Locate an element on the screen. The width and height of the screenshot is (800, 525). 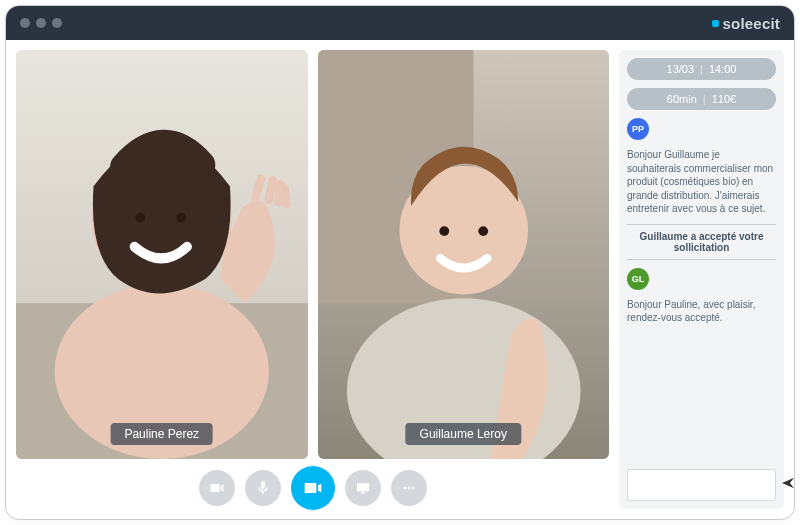
chat-message-1: Bonjour Guillaume je souhaiterais commer… is located at coordinates (702, 182).